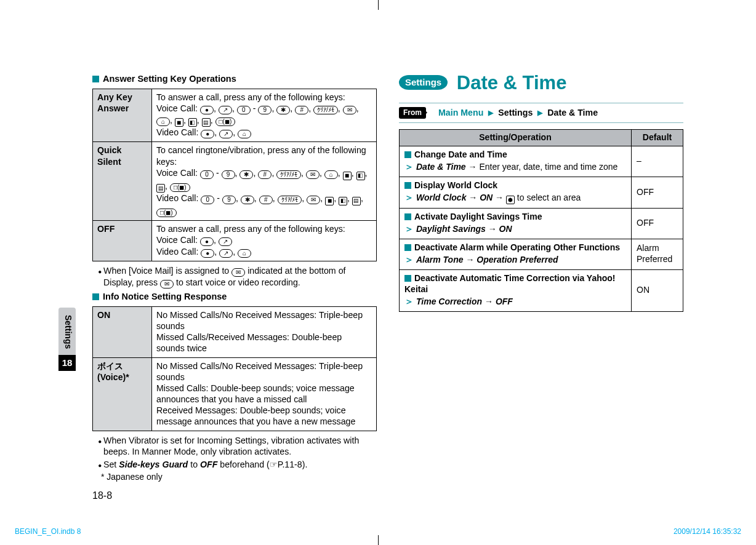  I want to click on table-row: Deactivate Automatic Time Correction via…, so click(542, 291).